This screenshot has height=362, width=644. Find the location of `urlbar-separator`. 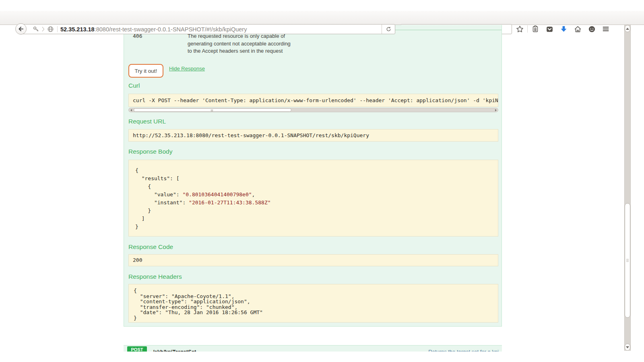

urlbar-separator is located at coordinates (57, 29).